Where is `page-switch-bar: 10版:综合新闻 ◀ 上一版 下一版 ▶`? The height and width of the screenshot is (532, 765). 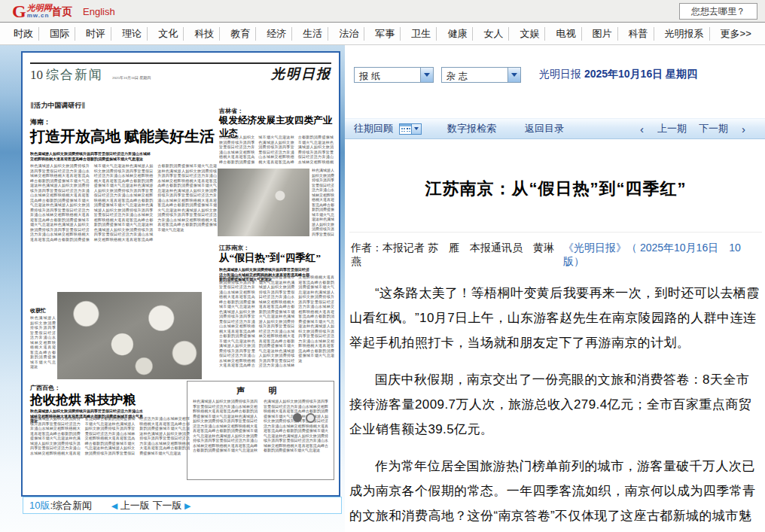 page-switch-bar: 10版:综合新闻 ◀ 上一版 下一版 ▶ is located at coordinates (182, 506).